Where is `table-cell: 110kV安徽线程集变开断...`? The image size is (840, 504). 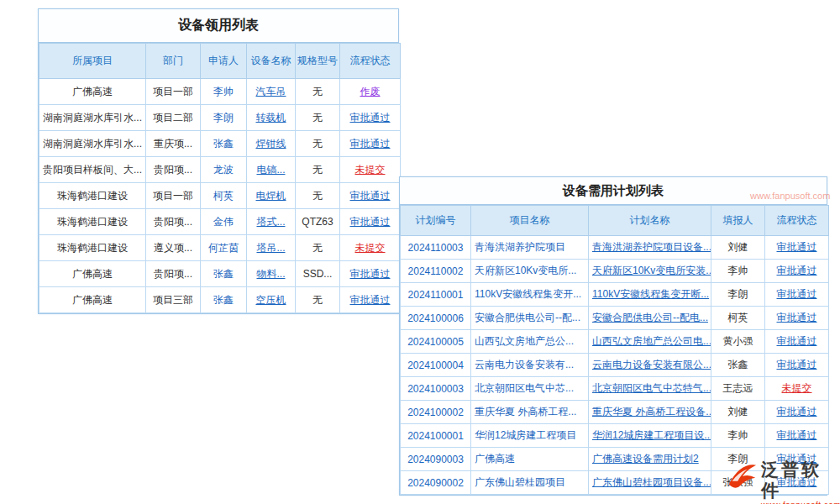 table-cell: 110kV安徽线程集变开断... is located at coordinates (650, 295).